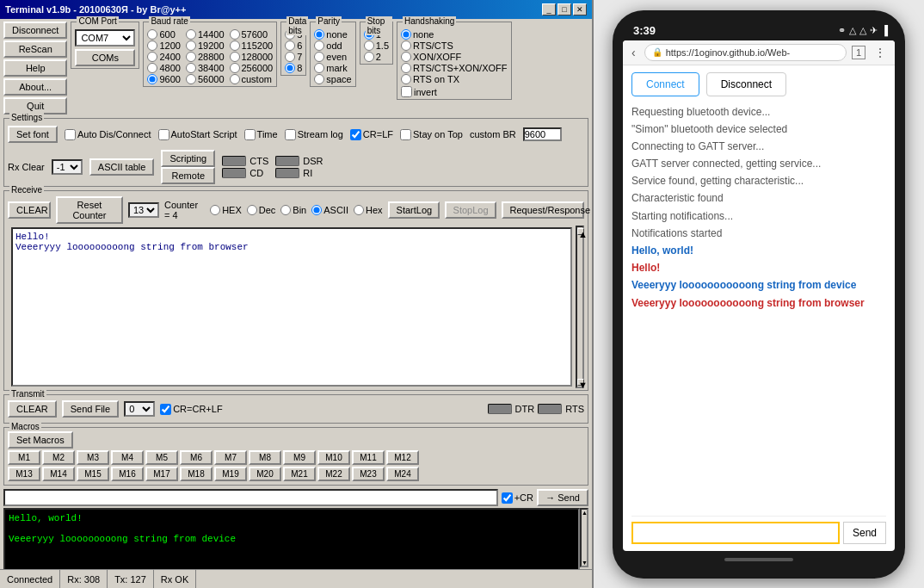 Image resolution: width=924 pixels, height=588 pixels. Describe the element at coordinates (205, 79) in the screenshot. I see `baud-56000: 56000` at that location.